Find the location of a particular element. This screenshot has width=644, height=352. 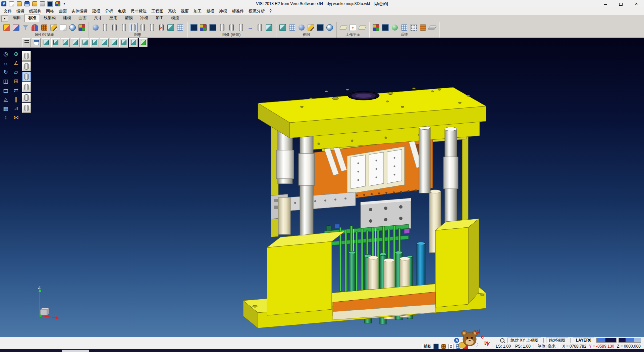

编辑: 编辑 is located at coordinates (17, 18).